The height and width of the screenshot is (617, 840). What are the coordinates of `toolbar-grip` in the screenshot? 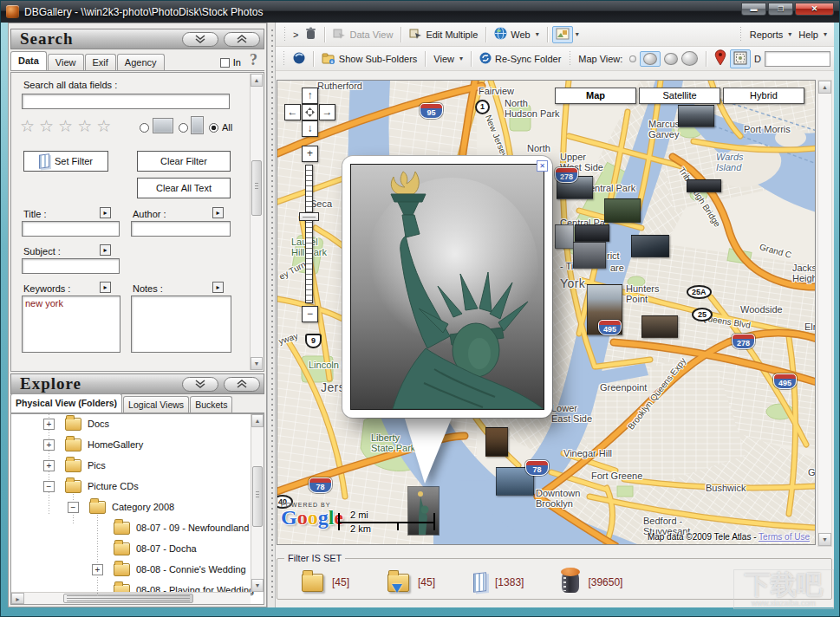 It's located at (570, 59).